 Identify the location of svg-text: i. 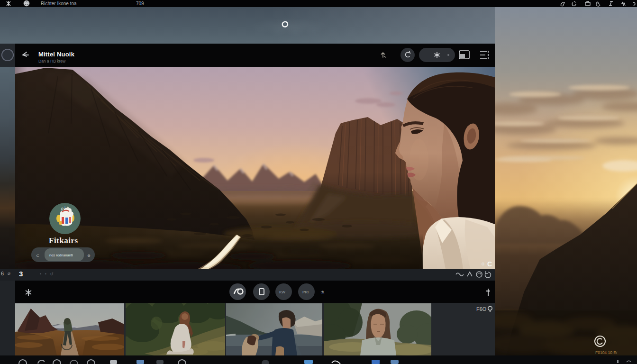
(65, 208).